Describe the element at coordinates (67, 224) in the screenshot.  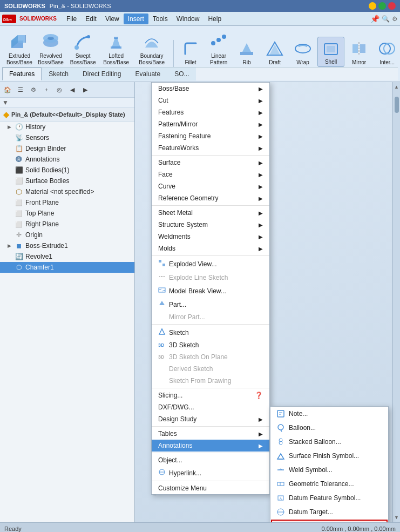
I see `ft-item-right-plane: ▶ ⬜ Right Plane` at that location.